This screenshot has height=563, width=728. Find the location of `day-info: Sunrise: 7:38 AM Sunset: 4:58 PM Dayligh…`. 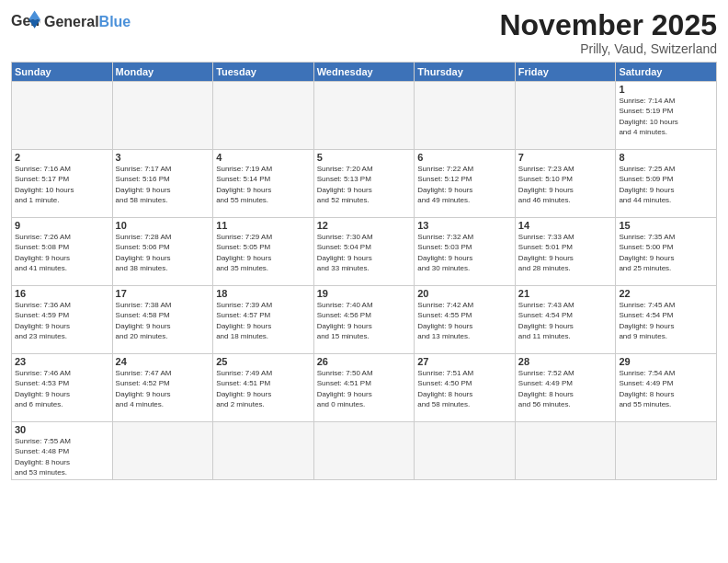

day-info: Sunrise: 7:38 AM Sunset: 4:58 PM Dayligh… is located at coordinates (164, 320).